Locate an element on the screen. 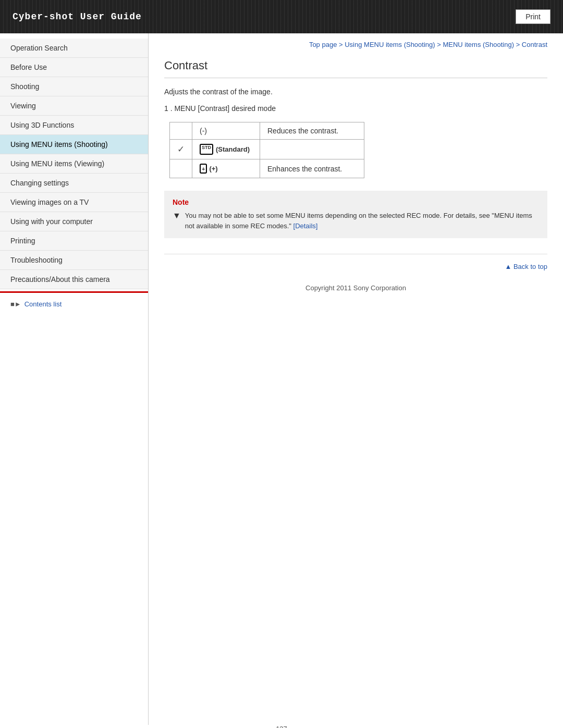  plus-icon: + (+) is located at coordinates (209, 169).